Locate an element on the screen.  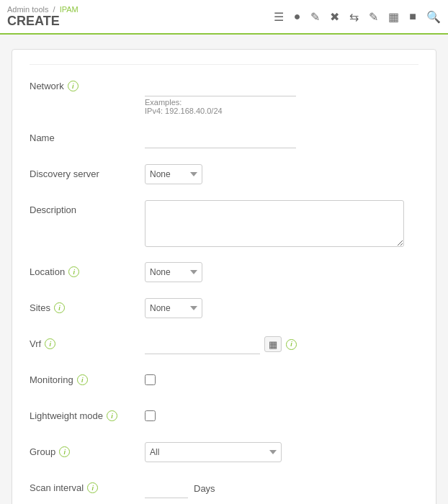
vrf-input-row: ▦ i is located at coordinates (282, 344).